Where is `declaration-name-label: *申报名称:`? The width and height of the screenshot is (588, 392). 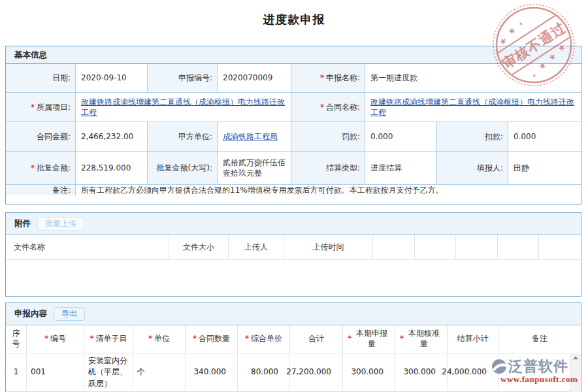
declaration-name-label: *申报名称: is located at coordinates (328, 78).